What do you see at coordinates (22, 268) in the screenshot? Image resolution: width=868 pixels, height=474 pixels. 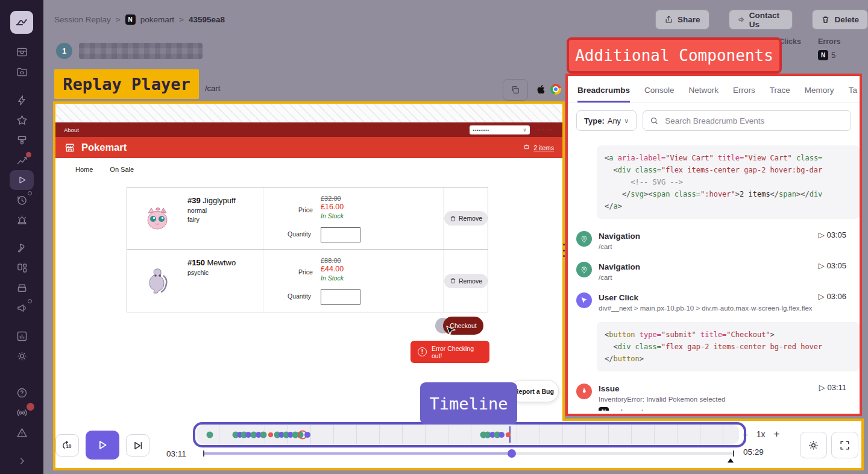 I see `sidebar-item-dashboards` at bounding box center [22, 268].